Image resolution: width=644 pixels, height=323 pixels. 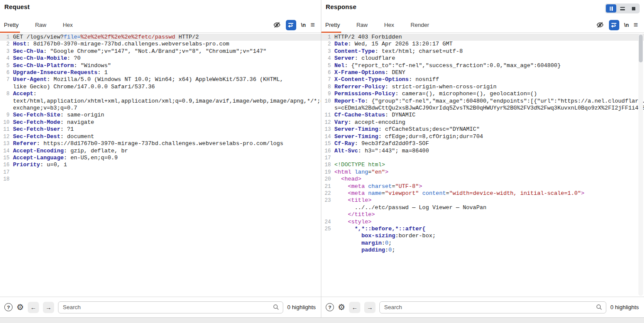 What do you see at coordinates (489, 187) in the screenshot?
I see `line-content: <meta charset="UTF-8">` at bounding box center [489, 187].